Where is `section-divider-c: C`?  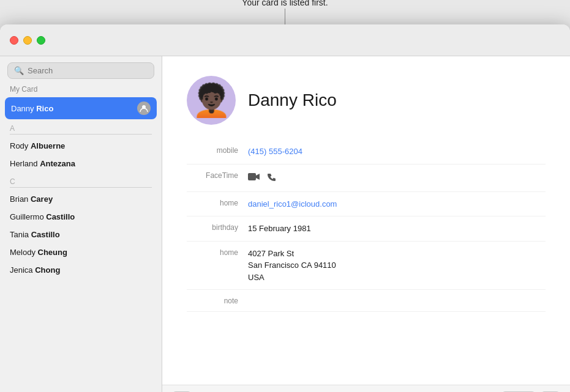 section-divider-c: C is located at coordinates (81, 180).